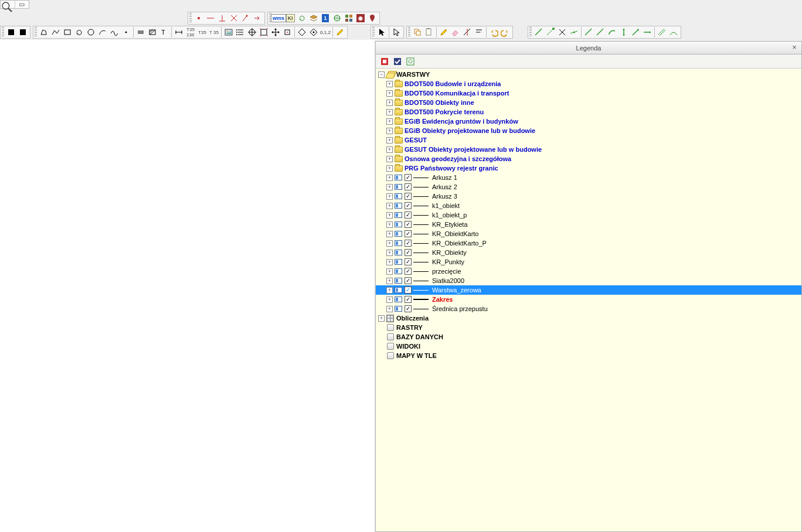 This screenshot has height=532, width=802. Describe the element at coordinates (199, 18) in the screenshot. I see `snap-point-icon` at that location.